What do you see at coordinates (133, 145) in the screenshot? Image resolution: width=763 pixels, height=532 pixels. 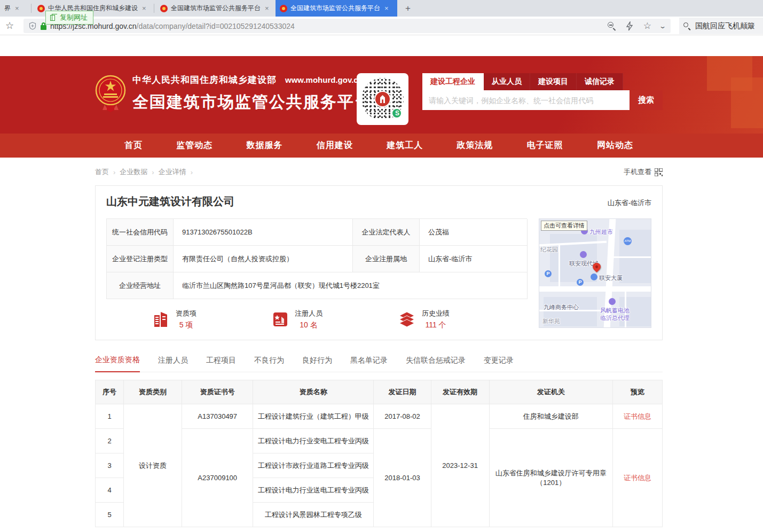 I see `nav-home: 首页` at bounding box center [133, 145].